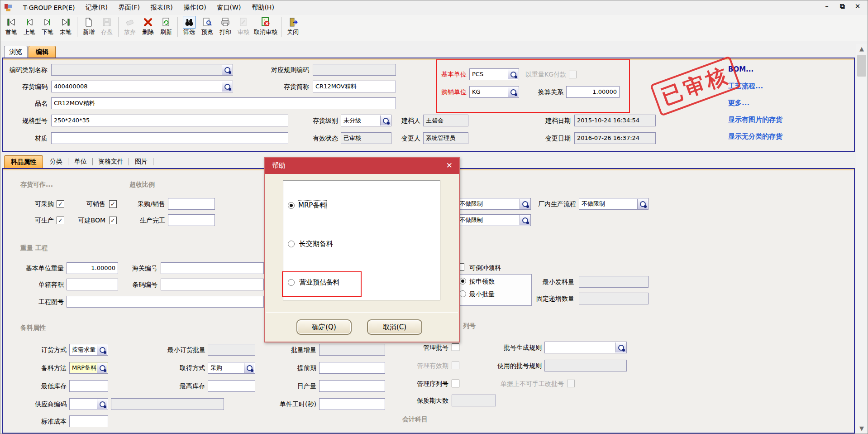  What do you see at coordinates (92, 268) in the screenshot?
I see `base-unit-weight-field: 1.00000` at bounding box center [92, 268].